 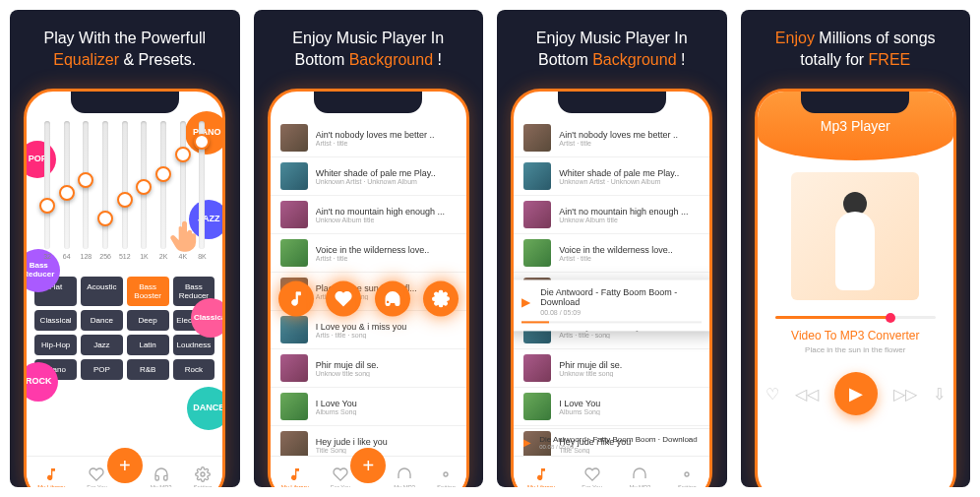 I want to click on player-track-sub: Place in the sun in the flower, so click(x=856, y=350).